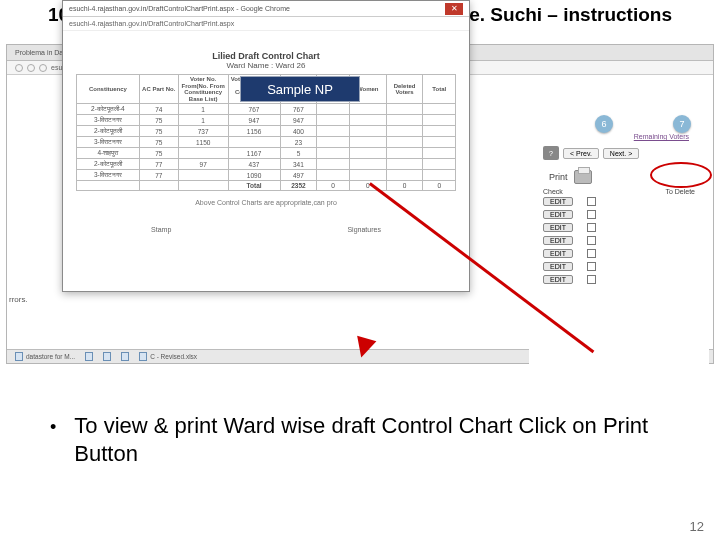  I want to click on sample-np-banner: Sample NP, so click(300, 89).